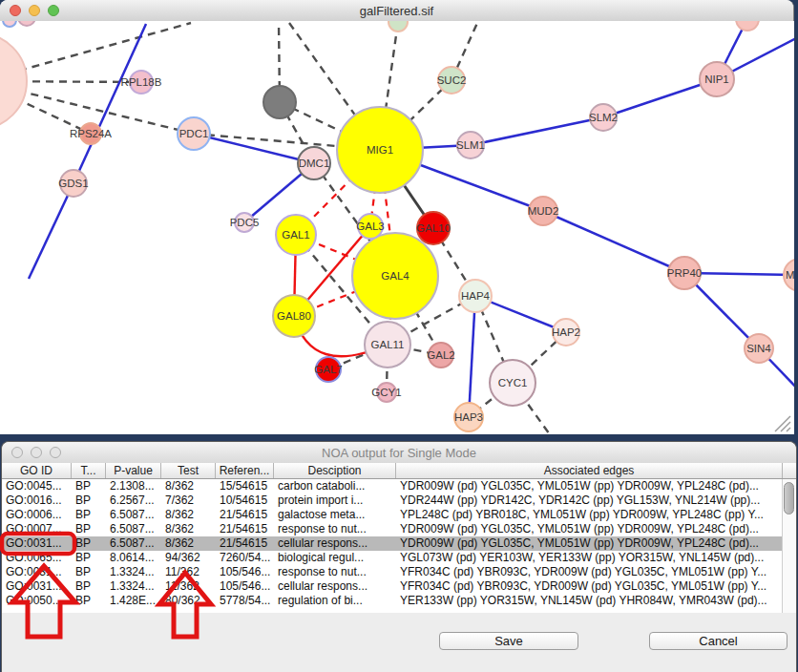 Image resolution: width=798 pixels, height=672 pixels. I want to click on cell-test: 11/362, so click(189, 586).